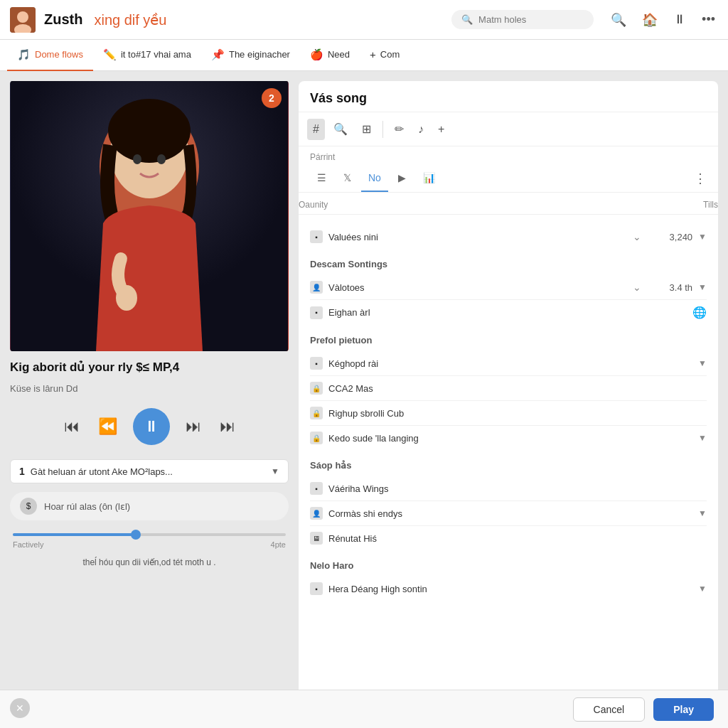  Describe the element at coordinates (23, 20) in the screenshot. I see `user-avatar` at that location.